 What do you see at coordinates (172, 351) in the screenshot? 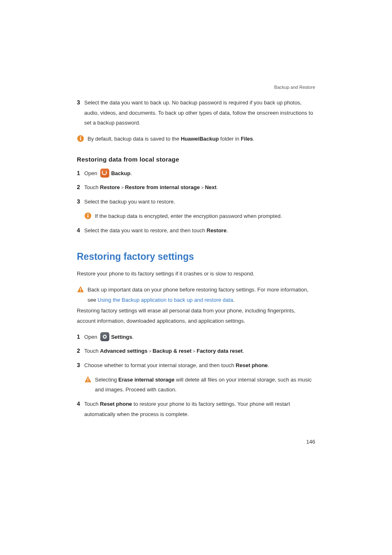
I see `bold-text: Backup & reset` at bounding box center [172, 351].